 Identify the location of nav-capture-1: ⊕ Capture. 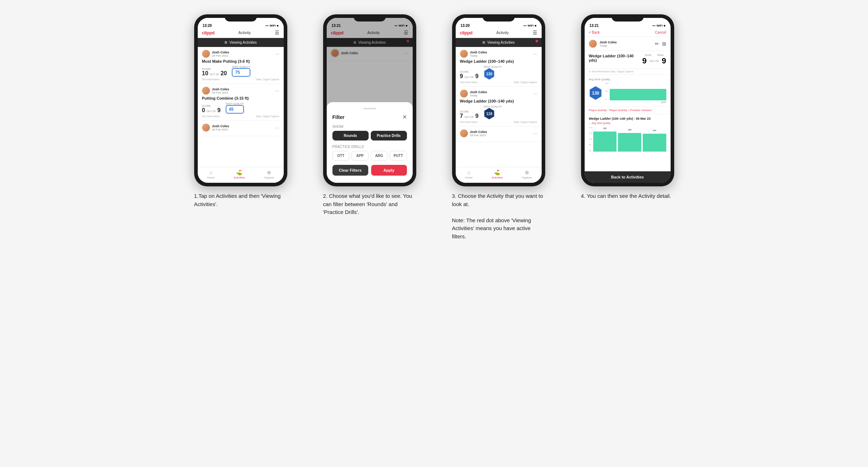
(269, 174).